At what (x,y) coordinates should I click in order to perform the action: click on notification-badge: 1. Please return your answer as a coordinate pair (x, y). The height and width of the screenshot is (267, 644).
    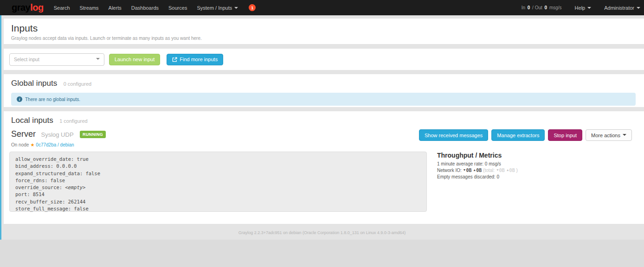
    Looking at the image, I should click on (252, 7).